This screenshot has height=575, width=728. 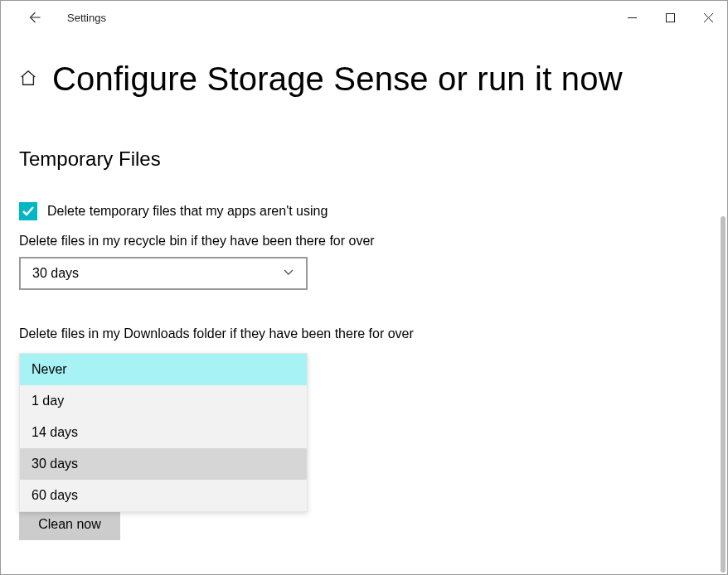 I want to click on scrollbar, so click(x=723, y=394).